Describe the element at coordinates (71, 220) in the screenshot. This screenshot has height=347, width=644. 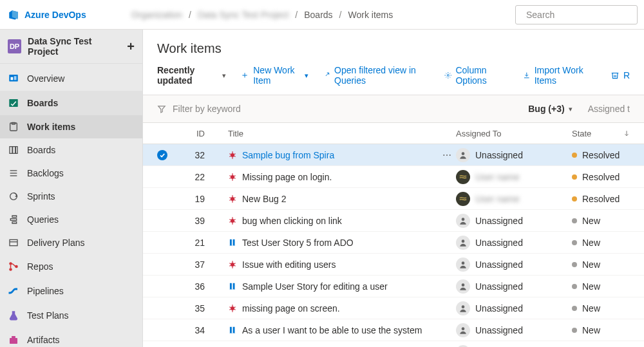
I see `subnav-queries: Queries` at that location.